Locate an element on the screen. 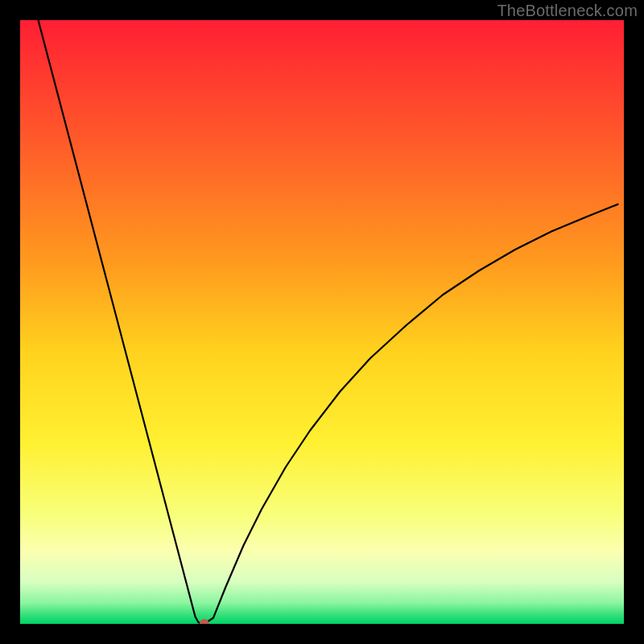 The width and height of the screenshot is (644, 644). watermark-text: TheBottleneck.com is located at coordinates (567, 11).